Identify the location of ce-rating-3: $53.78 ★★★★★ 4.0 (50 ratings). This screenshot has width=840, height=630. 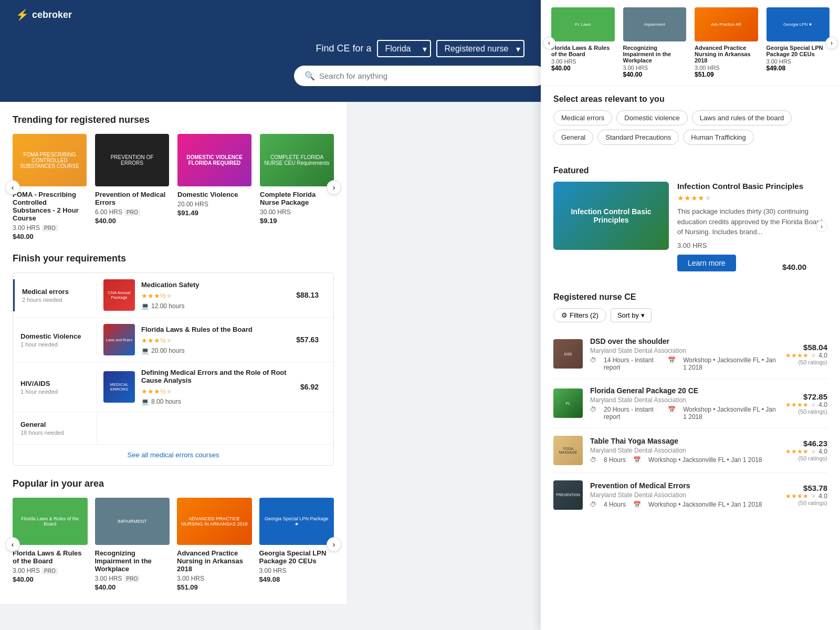
(806, 495).